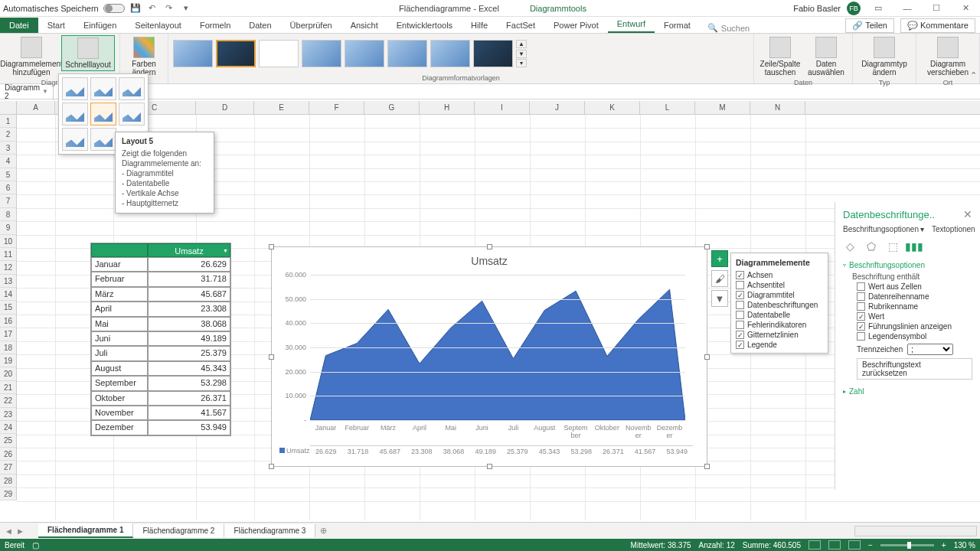 The height and width of the screenshot is (551, 980). What do you see at coordinates (8, 294) in the screenshot?
I see `row-header: 14` at bounding box center [8, 294].